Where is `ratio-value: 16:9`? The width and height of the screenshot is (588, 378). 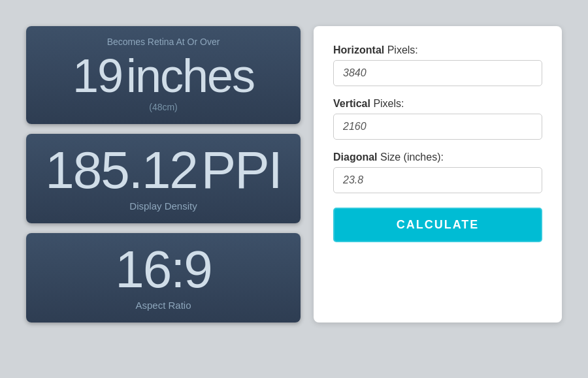
ratio-value: 16:9 is located at coordinates (163, 270).